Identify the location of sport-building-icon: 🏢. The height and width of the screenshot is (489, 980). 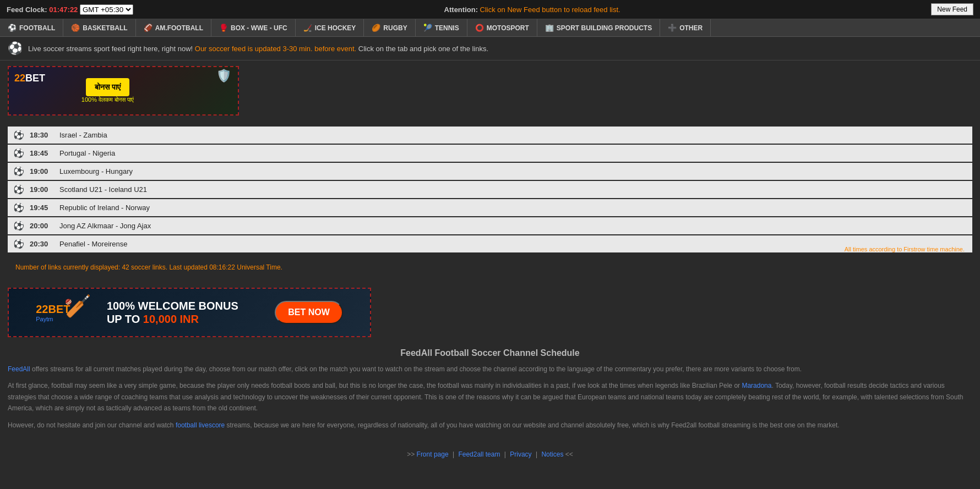
(549, 28).